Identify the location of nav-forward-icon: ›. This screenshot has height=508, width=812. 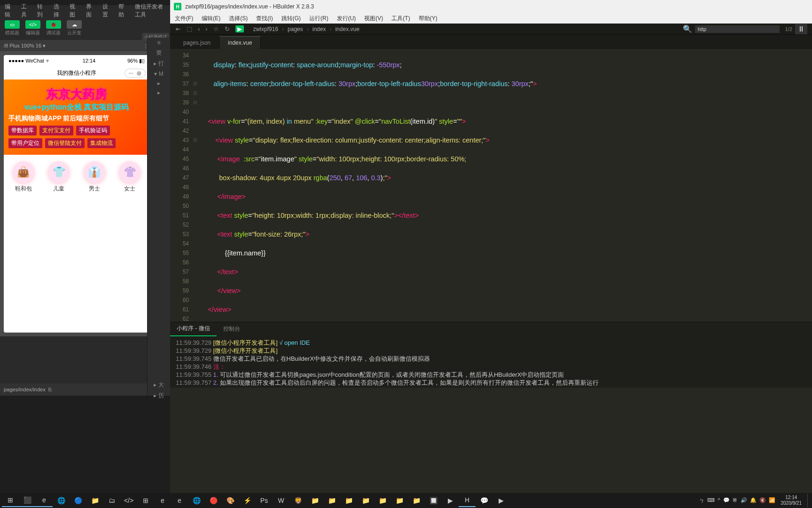
(206, 29).